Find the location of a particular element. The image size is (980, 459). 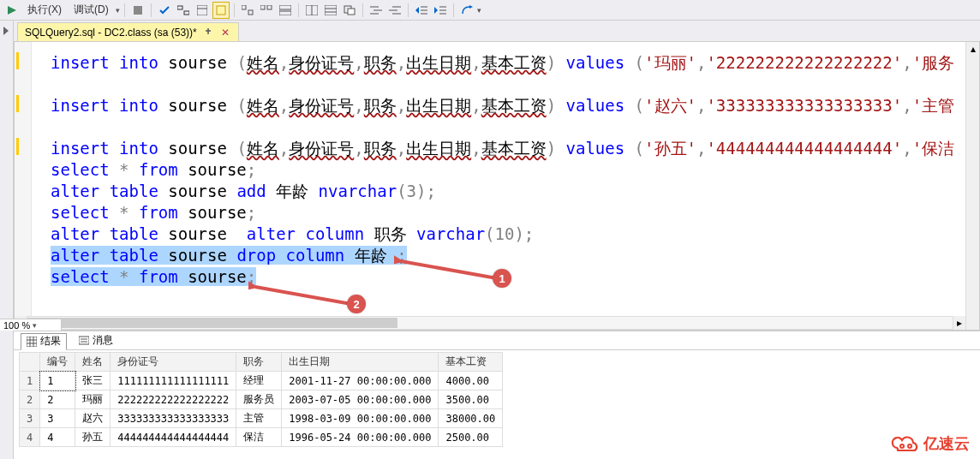

indent-icon is located at coordinates (440, 10).